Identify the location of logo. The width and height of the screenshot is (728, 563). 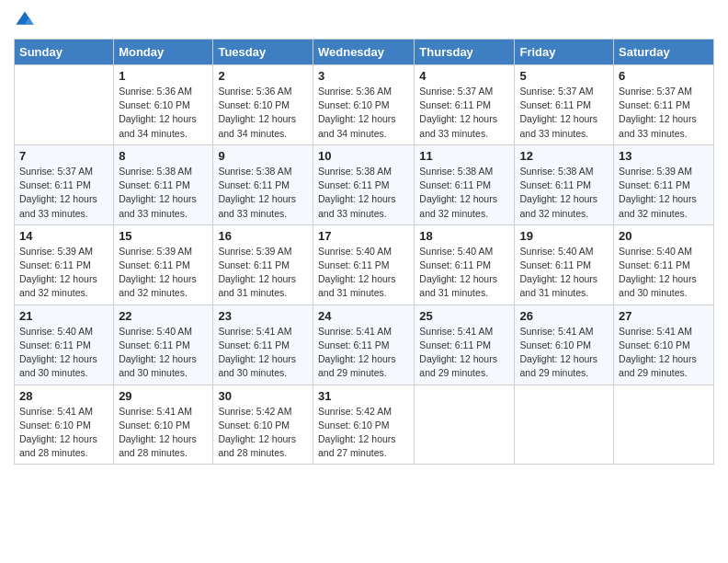
(27, 20).